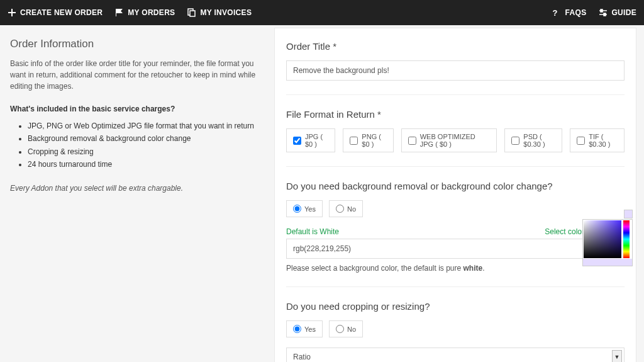 This screenshot has width=644, height=362. What do you see at coordinates (455, 140) in the screenshot?
I see `file-format-row: JPG ( $0 ) PNG ( $0 ) WEB OPTIMIZED JPG …` at bounding box center [455, 140].